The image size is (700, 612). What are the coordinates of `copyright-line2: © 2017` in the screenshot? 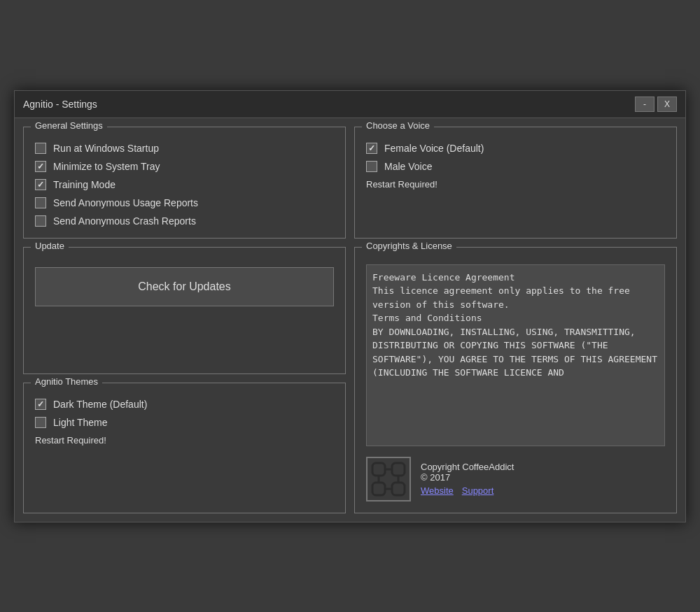 It's located at (468, 477).